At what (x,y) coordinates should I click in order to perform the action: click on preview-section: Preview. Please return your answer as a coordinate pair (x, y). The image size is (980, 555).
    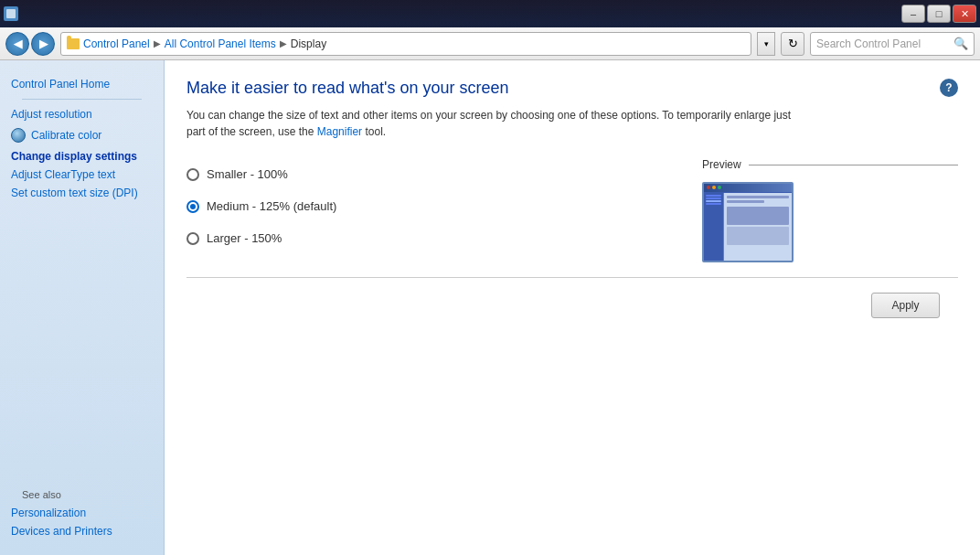
    Looking at the image, I should click on (830, 210).